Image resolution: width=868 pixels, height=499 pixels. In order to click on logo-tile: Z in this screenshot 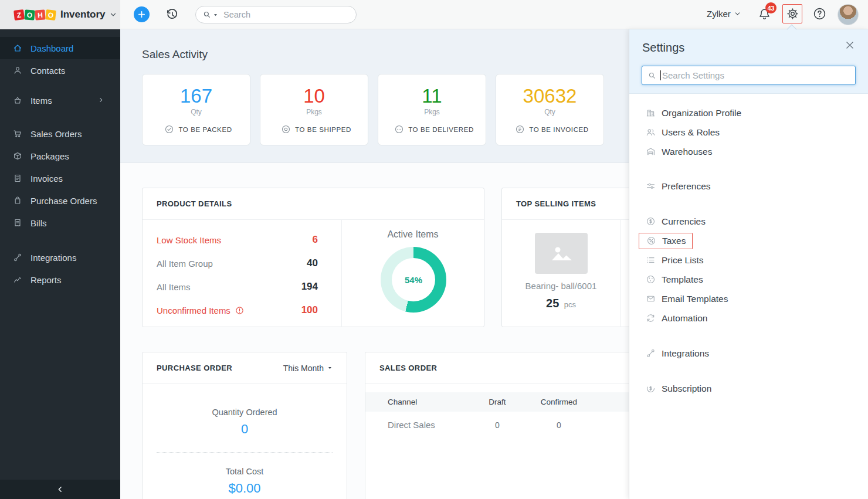, I will do `click(19, 15)`.